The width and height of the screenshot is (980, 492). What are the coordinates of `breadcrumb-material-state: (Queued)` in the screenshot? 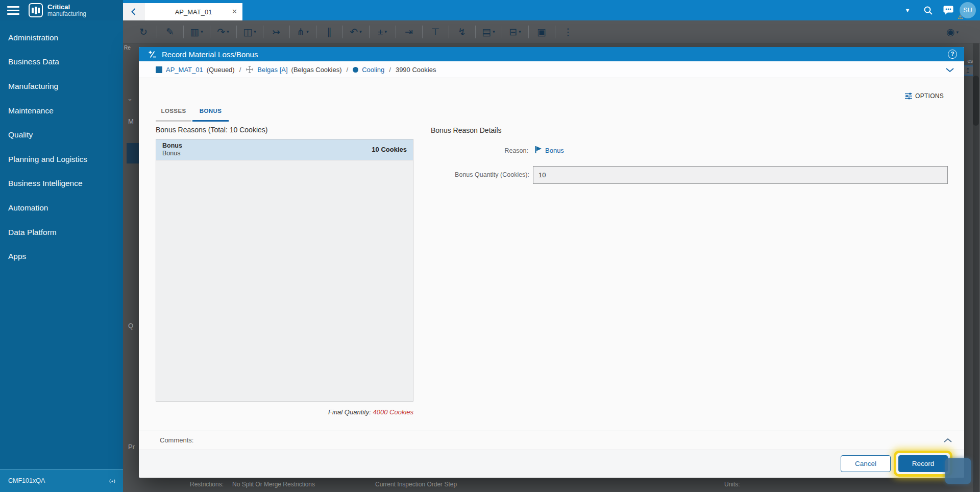 It's located at (220, 69).